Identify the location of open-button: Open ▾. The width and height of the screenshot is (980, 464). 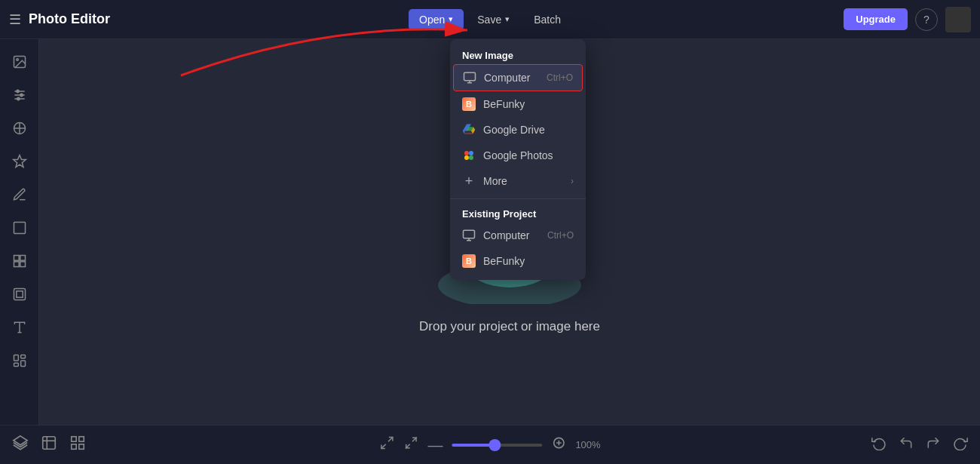
(436, 20).